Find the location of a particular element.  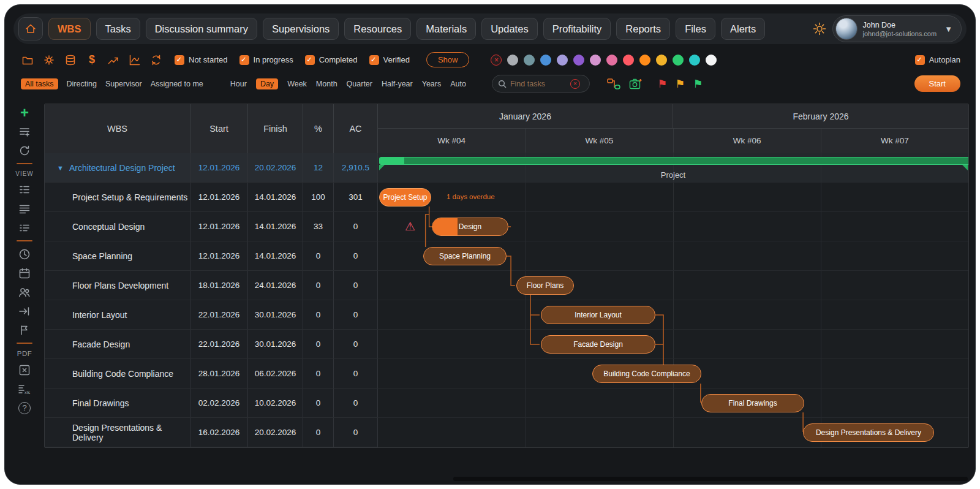

table-row: Project Setup & Requirements 12.01.2026 … is located at coordinates (211, 197).